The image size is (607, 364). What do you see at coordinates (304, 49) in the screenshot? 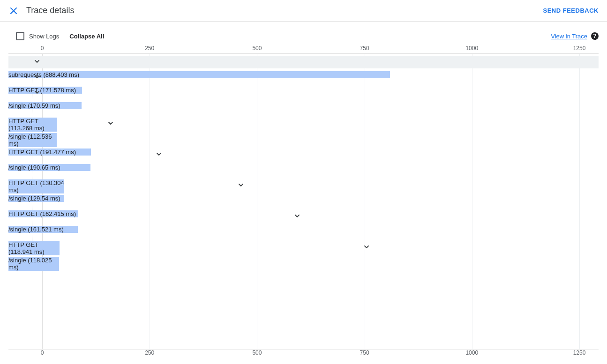
I see `axis-top: 025050075010001250` at bounding box center [304, 49].